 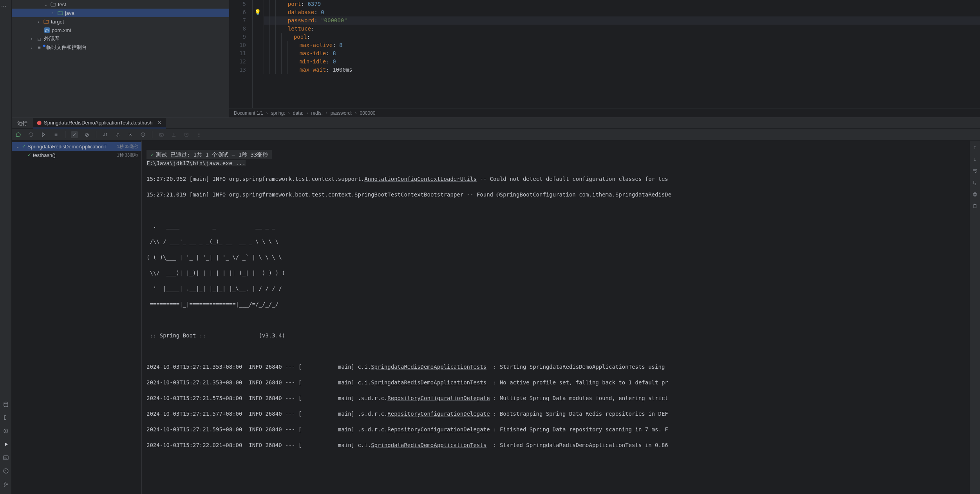 I want to click on tree-row-java: › java, so click(x=121, y=13).